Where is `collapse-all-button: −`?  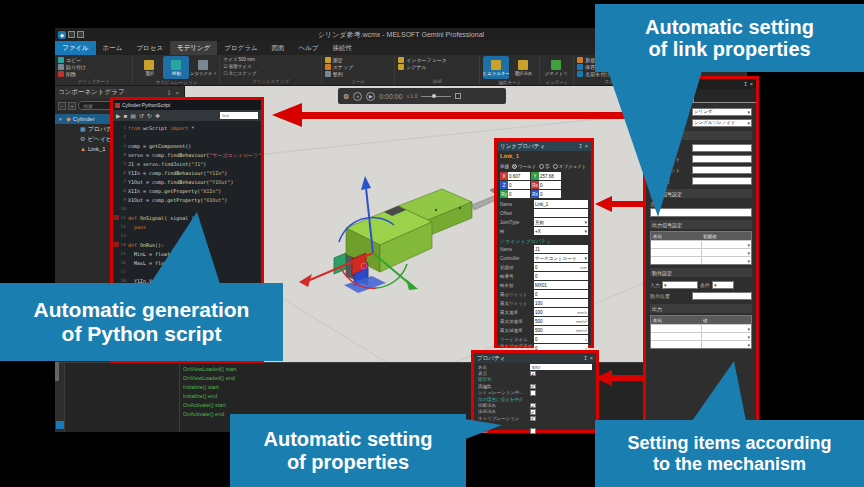 collapse-all-button: − is located at coordinates (62, 106).